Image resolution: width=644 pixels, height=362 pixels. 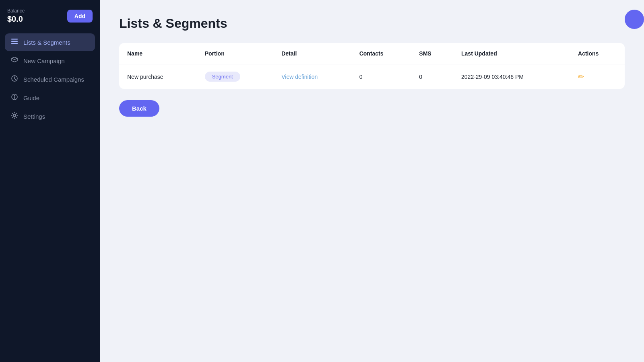 I want to click on lists-table: Name Portion Detail Contacts SMS Last Up…, so click(x=372, y=66).